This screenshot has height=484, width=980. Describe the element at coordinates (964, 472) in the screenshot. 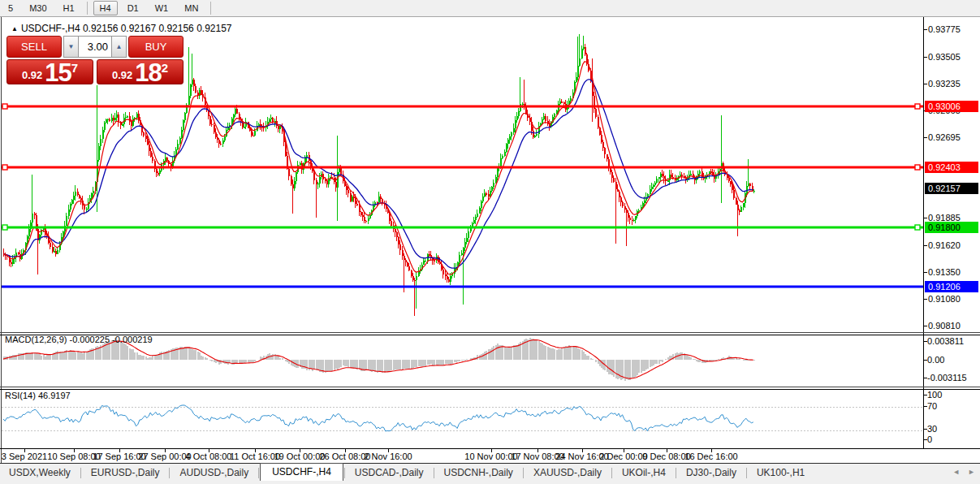

I see `tab-scroll-nav: ◄ ►` at that location.